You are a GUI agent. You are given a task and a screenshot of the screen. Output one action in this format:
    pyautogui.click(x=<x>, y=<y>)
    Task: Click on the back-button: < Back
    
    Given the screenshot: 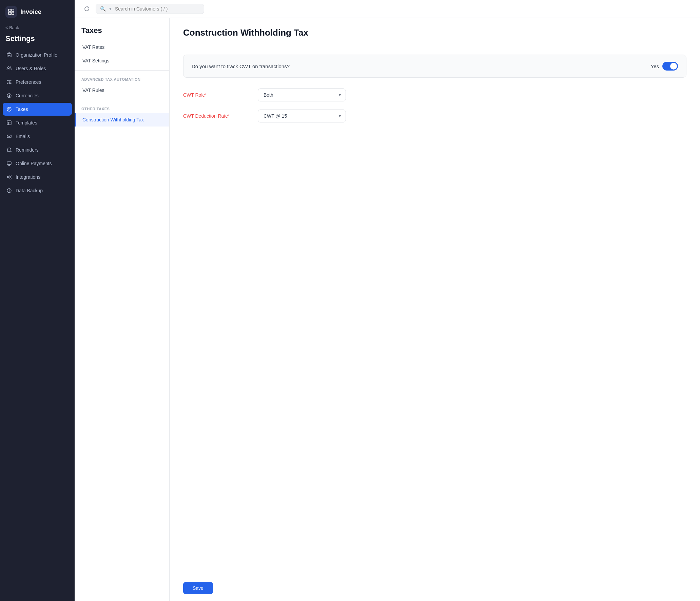 What is the action you would take?
    pyautogui.click(x=37, y=28)
    